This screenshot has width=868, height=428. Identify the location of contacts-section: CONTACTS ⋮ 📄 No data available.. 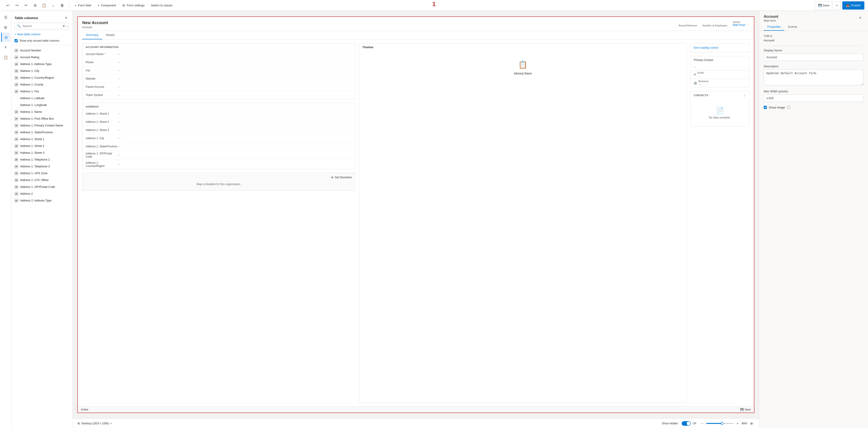
(720, 109).